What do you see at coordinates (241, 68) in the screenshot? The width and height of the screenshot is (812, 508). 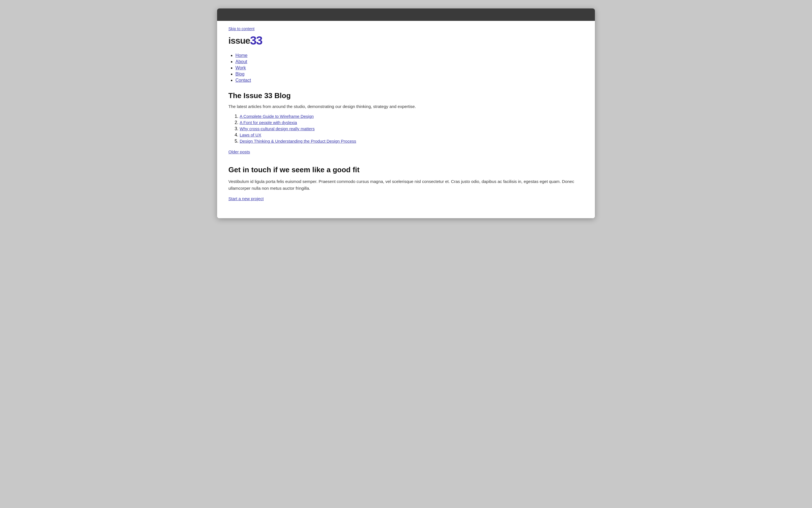 I see `nav-link-work: Work` at bounding box center [241, 68].